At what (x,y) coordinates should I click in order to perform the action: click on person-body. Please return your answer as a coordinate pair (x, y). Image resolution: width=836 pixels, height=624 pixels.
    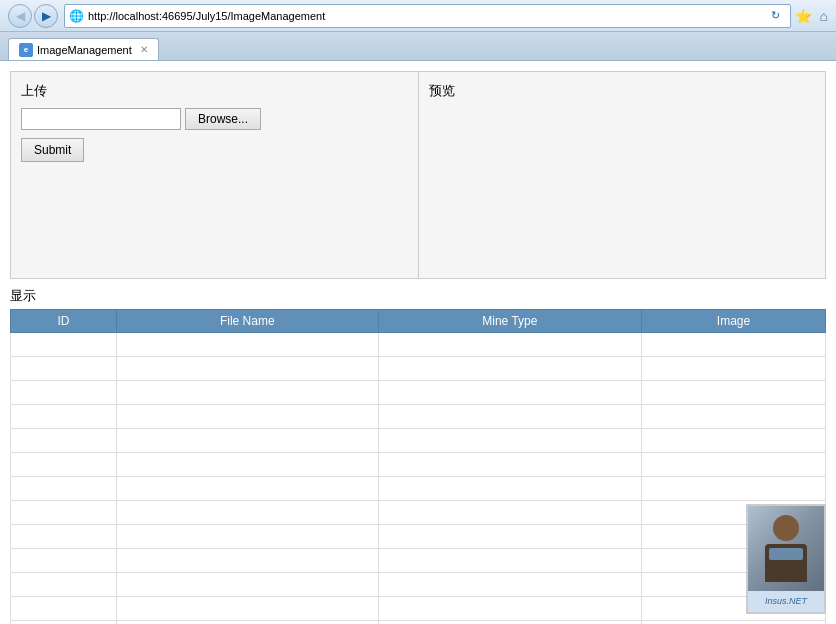
    Looking at the image, I should click on (786, 563).